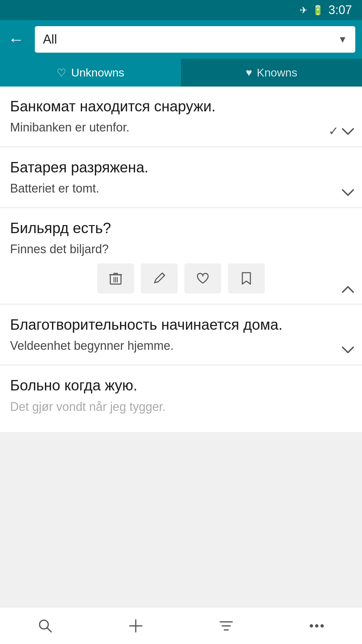 This screenshot has height=644, width=362. I want to click on status-icons: ✈ 🔋 3:07, so click(326, 10).